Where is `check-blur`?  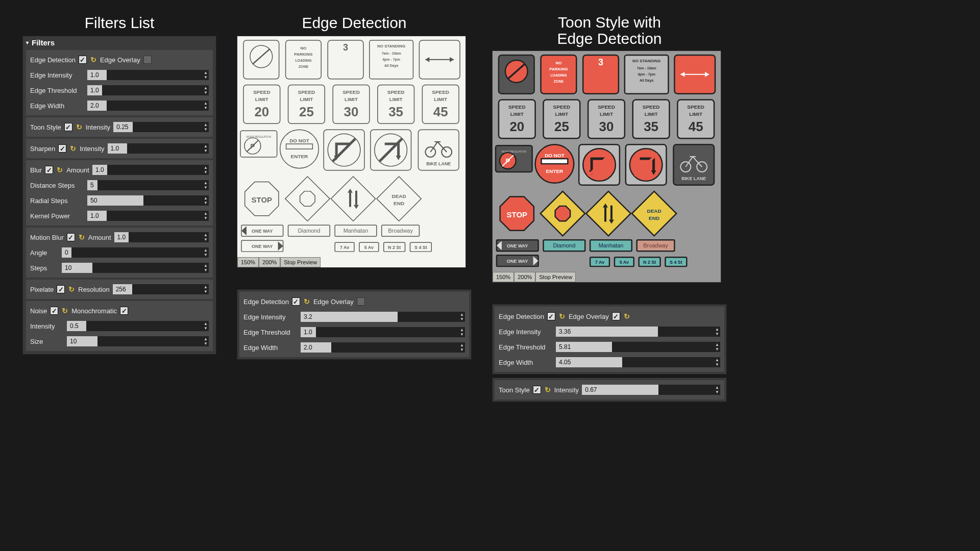 check-blur is located at coordinates (49, 170).